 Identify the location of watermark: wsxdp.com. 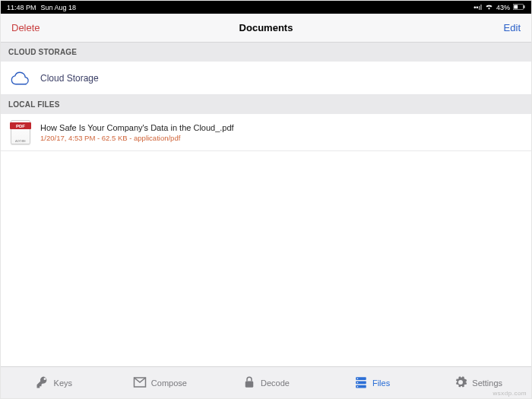
(509, 394).